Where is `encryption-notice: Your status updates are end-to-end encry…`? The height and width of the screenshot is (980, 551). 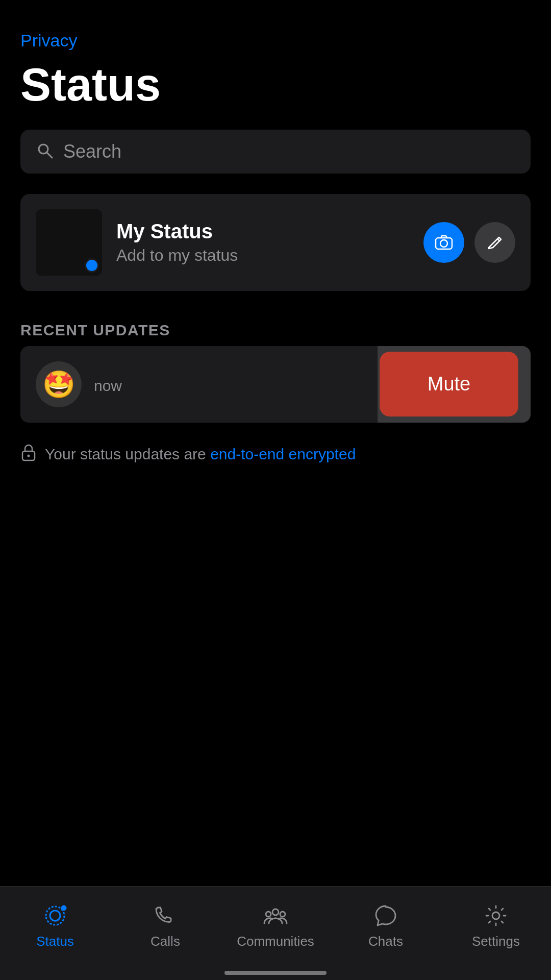 encryption-notice: Your status updates are end-to-end encry… is located at coordinates (276, 454).